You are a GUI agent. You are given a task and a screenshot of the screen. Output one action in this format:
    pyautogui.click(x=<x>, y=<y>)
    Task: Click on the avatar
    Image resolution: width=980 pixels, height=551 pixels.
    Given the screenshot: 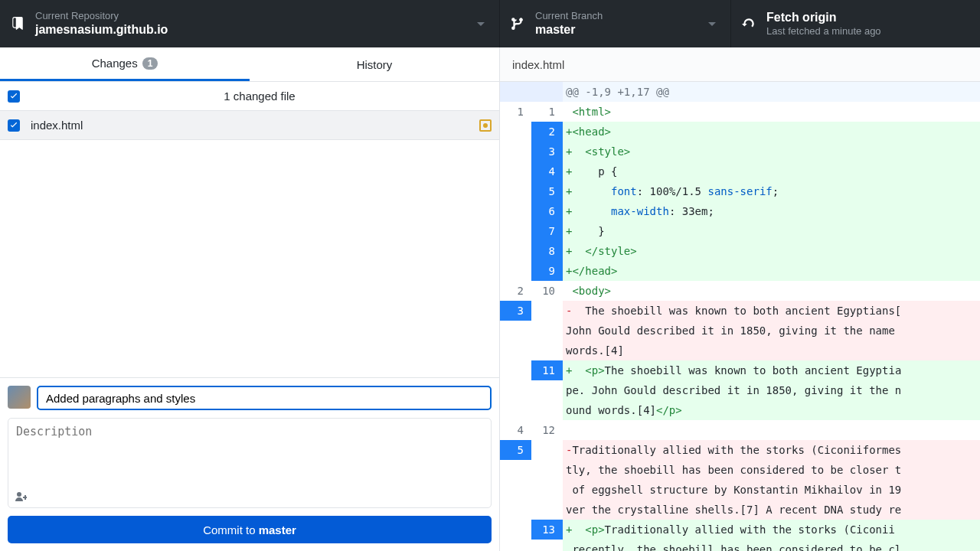 What is the action you would take?
    pyautogui.click(x=19, y=397)
    